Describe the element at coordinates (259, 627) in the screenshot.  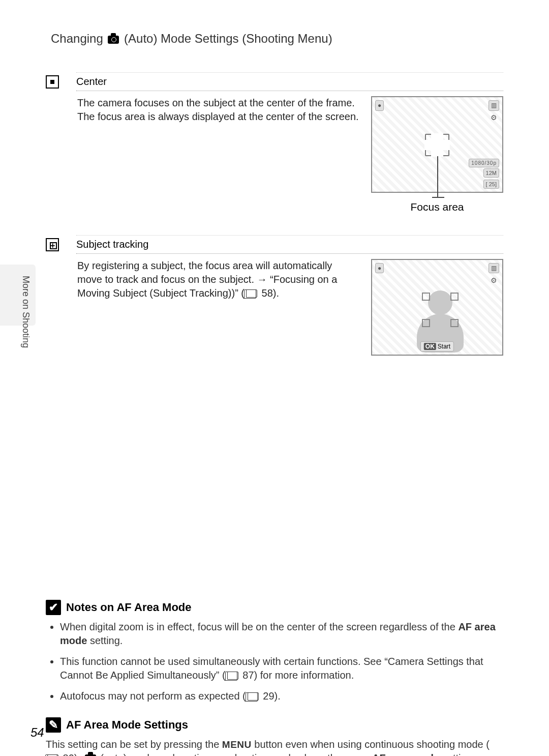
I see `note1-a: When digital zoom is in effect, focus wi…` at that location.